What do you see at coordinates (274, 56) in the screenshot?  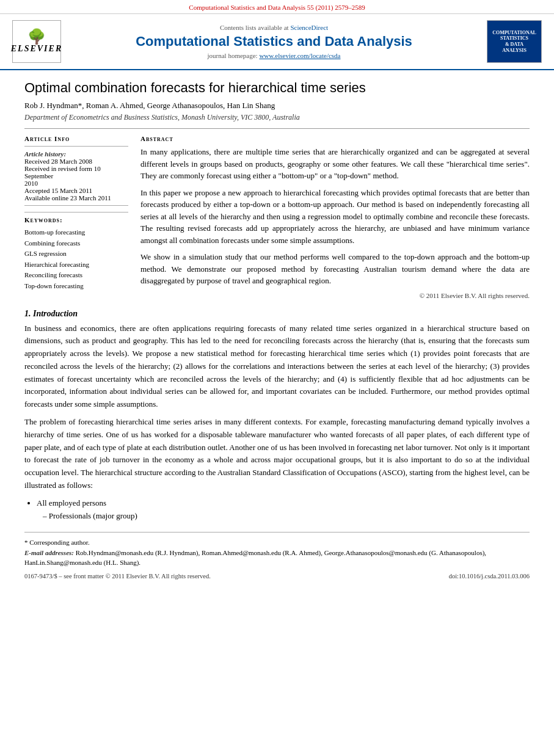 I see `journal-homepage-line: journal homepage: www.elsevier.com/locat…` at bounding box center [274, 56].